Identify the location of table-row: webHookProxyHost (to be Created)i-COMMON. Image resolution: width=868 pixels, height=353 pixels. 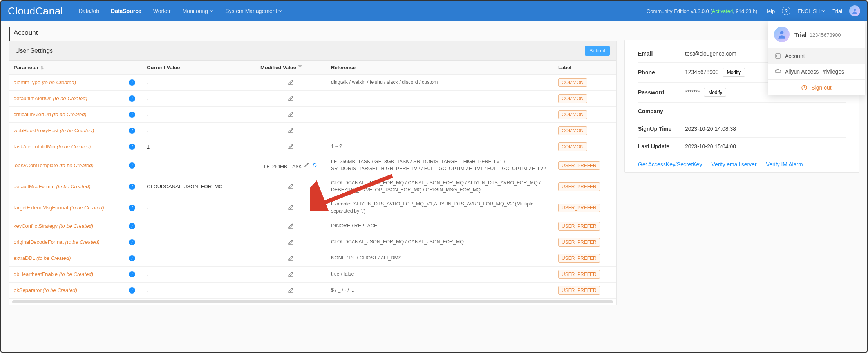
(313, 131).